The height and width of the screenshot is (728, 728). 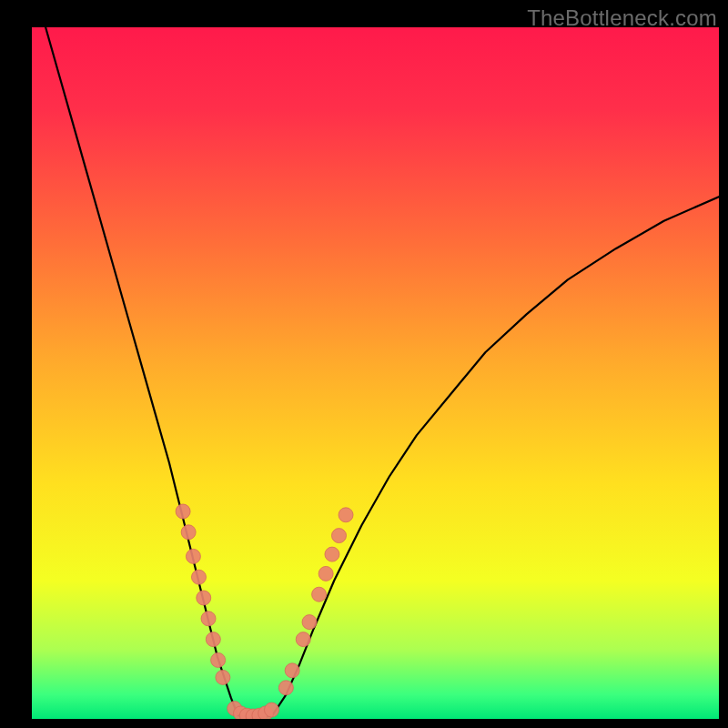 What do you see at coordinates (622, 18) in the screenshot?
I see `watermark-text: TheBottleneck.com` at bounding box center [622, 18].